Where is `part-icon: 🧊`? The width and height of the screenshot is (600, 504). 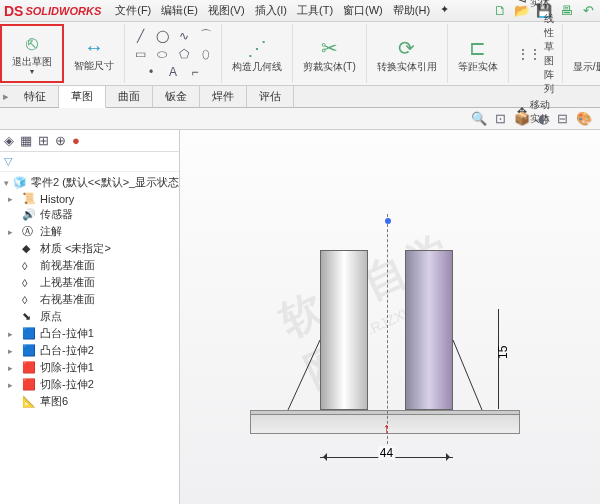
part-icon: 🧊 is located at coordinates (20, 182).